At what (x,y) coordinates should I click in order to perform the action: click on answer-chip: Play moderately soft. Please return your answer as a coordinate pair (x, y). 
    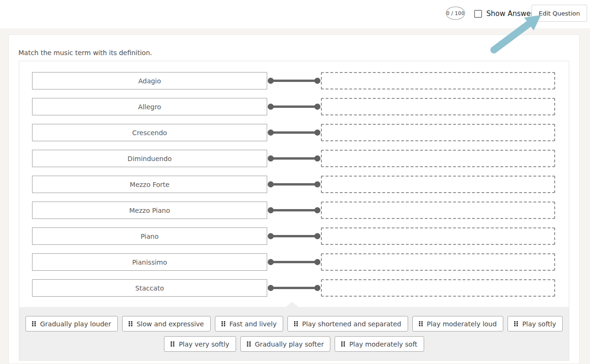
    Looking at the image, I should click on (379, 344).